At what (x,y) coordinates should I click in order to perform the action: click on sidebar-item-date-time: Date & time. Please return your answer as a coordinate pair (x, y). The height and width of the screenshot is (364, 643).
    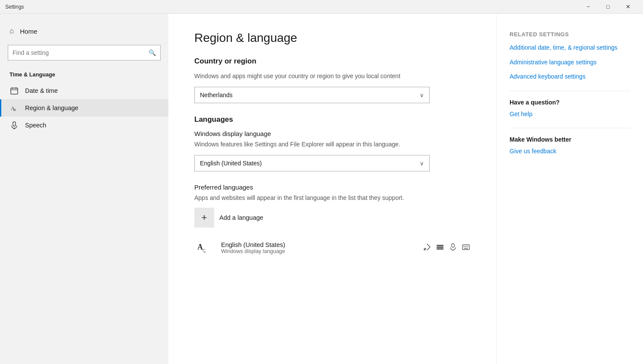
    Looking at the image, I should click on (84, 91).